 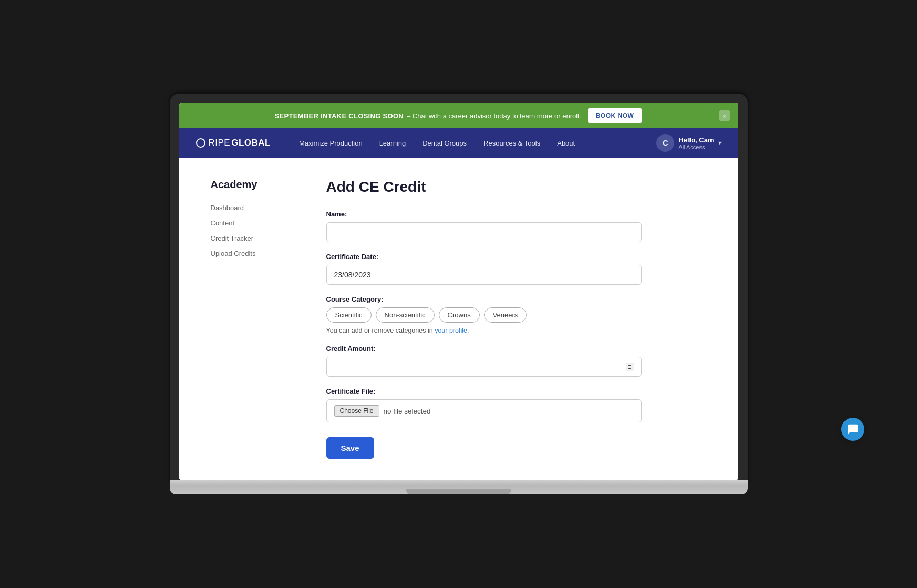 I want to click on laptop-base, so click(x=459, y=487).